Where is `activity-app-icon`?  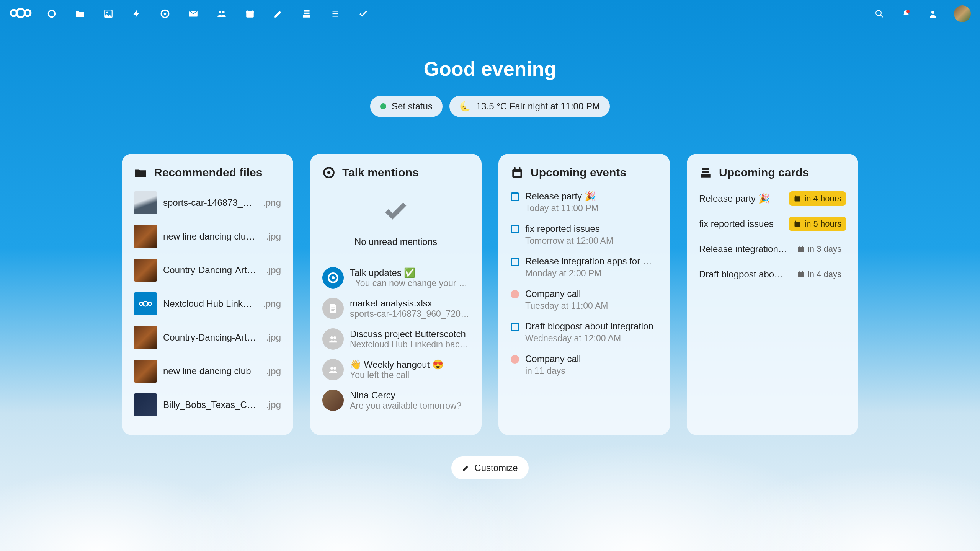
activity-app-icon is located at coordinates (137, 14).